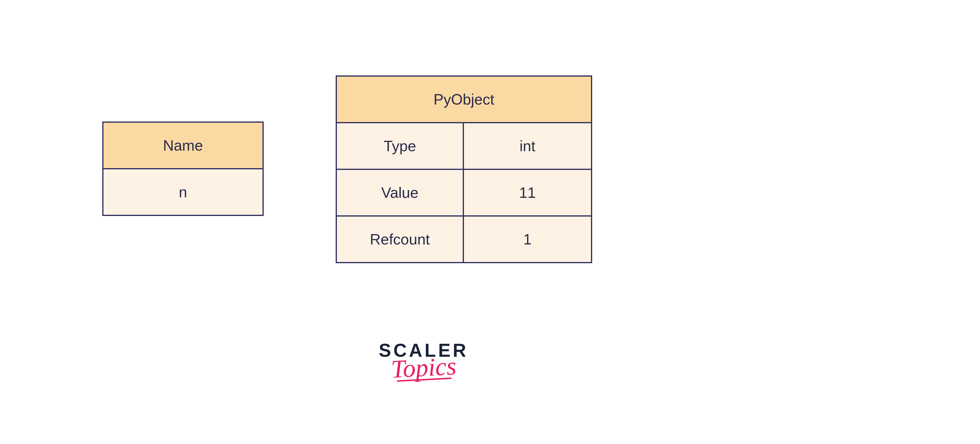  I want to click on pyobject-row-type-label: Type, so click(400, 146).